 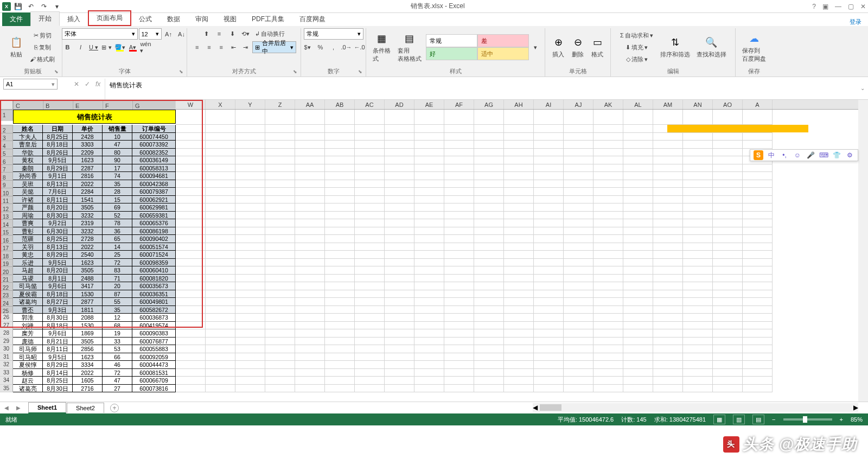 I want to click on cell: 9月5日, so click(x=58, y=357).